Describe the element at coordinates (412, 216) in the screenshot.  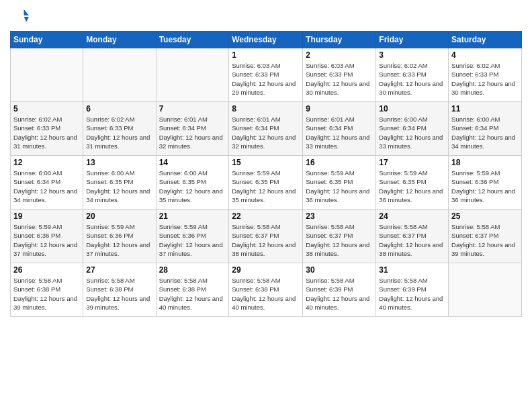
I see `day-number: 24` at that location.